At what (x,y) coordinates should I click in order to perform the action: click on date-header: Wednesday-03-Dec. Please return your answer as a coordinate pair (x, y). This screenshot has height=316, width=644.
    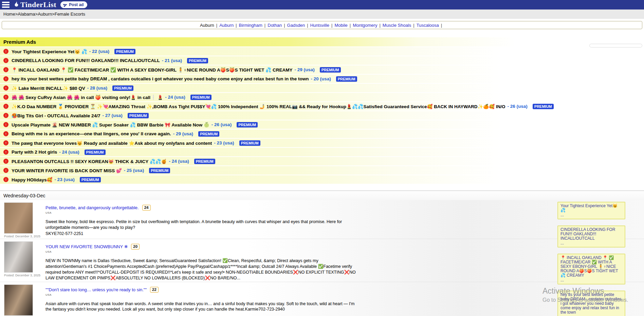
    Looking at the image, I should click on (322, 195).